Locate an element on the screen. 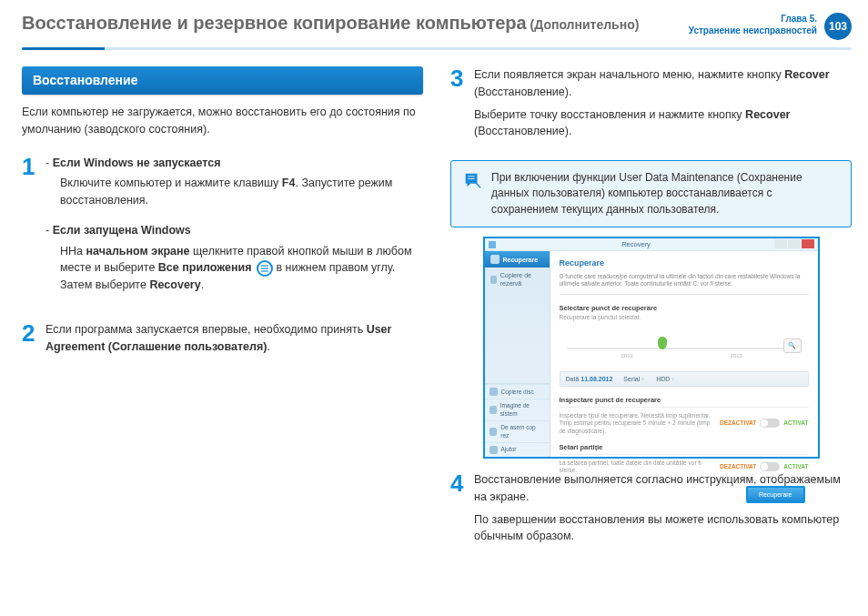 The image size is (868, 616). app-main: Recuperare O funcție care readuce/pe com… is located at coordinates (684, 354).